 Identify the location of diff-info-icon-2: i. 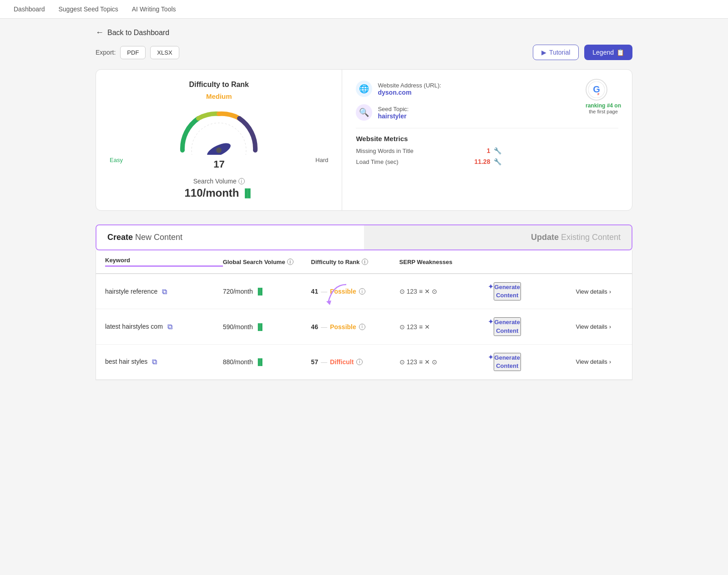
(362, 327).